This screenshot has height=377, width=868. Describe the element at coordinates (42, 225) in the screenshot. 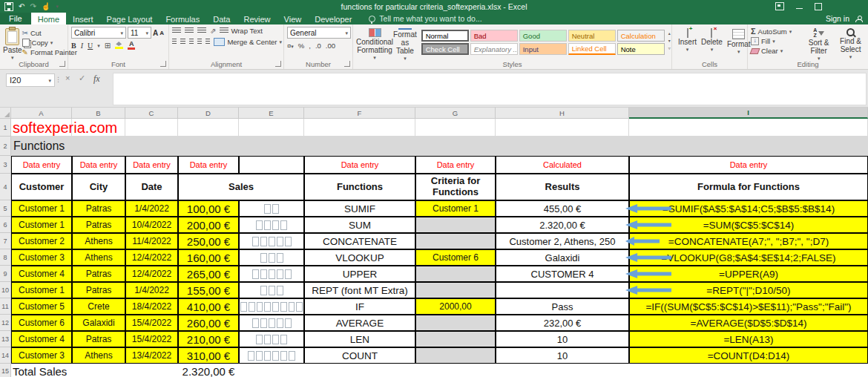

I see `cell-A6: Customer 1` at that location.